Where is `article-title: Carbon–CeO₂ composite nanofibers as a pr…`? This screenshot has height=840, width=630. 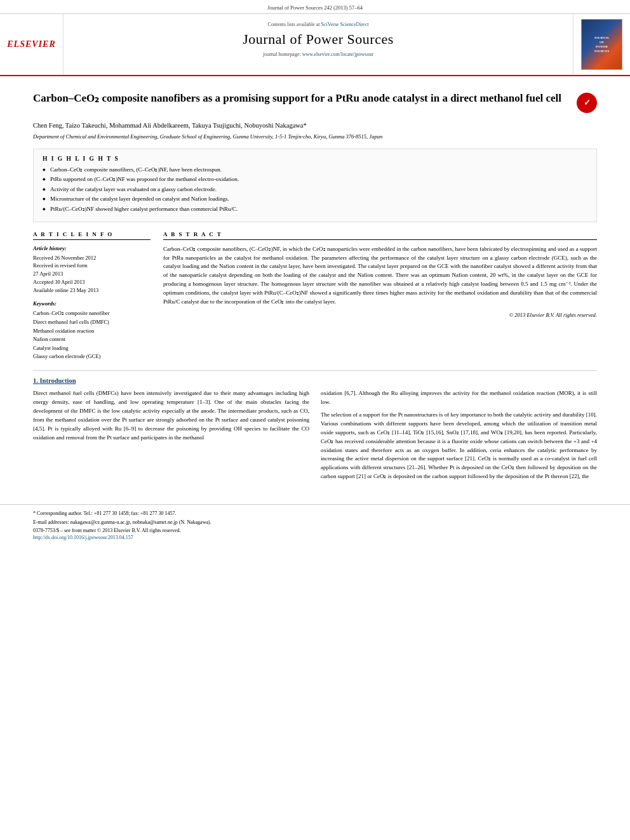
article-title: Carbon–CeO₂ composite nanofibers as a pr… is located at coordinates (301, 99).